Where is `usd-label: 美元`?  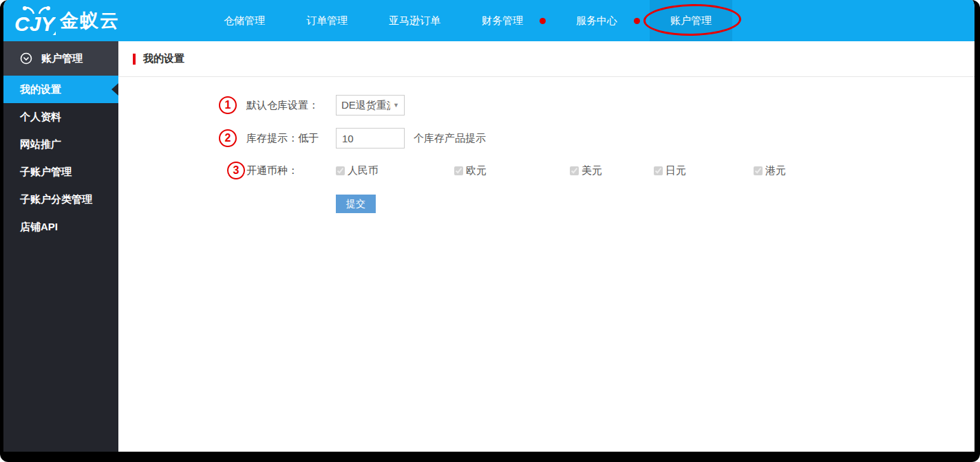 usd-label: 美元 is located at coordinates (592, 170).